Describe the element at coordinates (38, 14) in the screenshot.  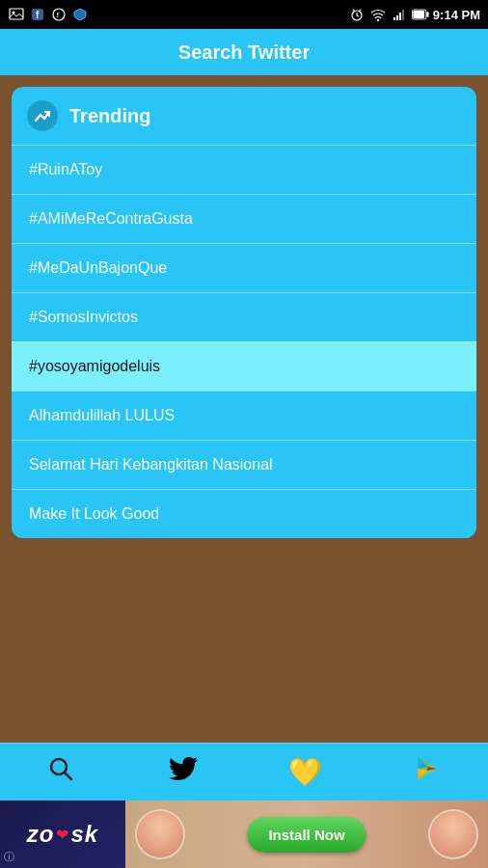
I see `facebook-icon: f` at that location.